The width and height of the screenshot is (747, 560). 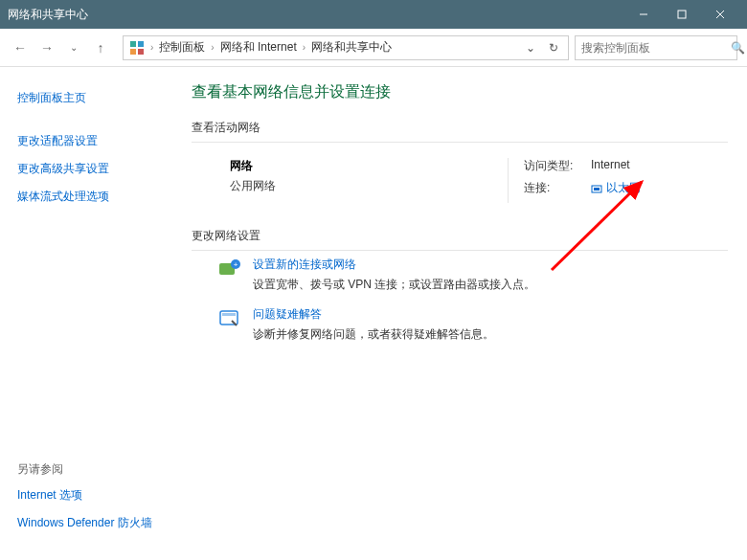 I want to click on connections-label: 连接:, so click(x=553, y=189).